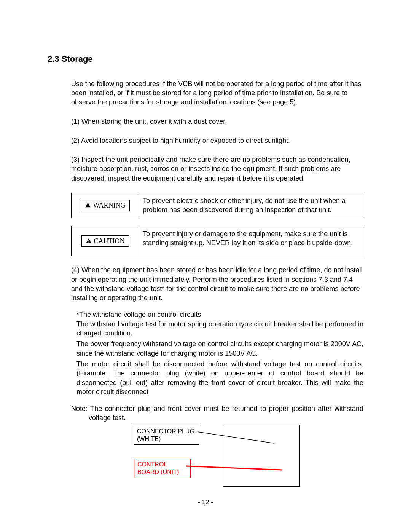 The width and height of the screenshot is (411, 532). I want to click on note-body-1: The withstand voltage test for motor spr…, so click(220, 329).